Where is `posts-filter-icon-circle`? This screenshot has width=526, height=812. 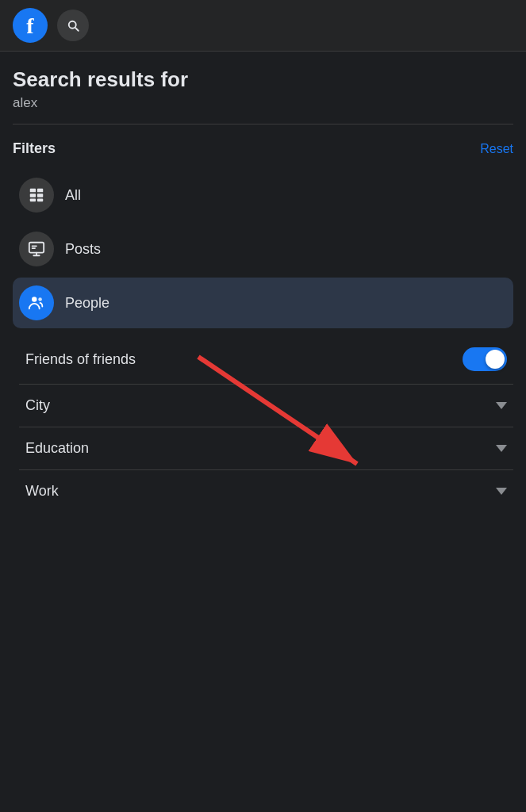
posts-filter-icon-circle is located at coordinates (36, 249).